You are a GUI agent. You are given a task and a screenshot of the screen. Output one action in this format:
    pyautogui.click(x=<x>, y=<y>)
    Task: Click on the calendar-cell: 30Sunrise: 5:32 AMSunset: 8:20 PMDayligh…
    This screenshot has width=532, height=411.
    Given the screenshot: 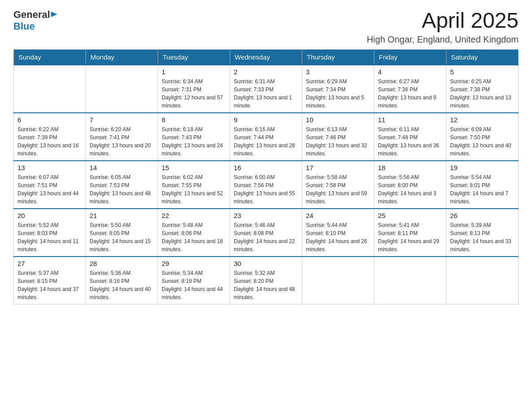 What is the action you would take?
    pyautogui.click(x=266, y=280)
    